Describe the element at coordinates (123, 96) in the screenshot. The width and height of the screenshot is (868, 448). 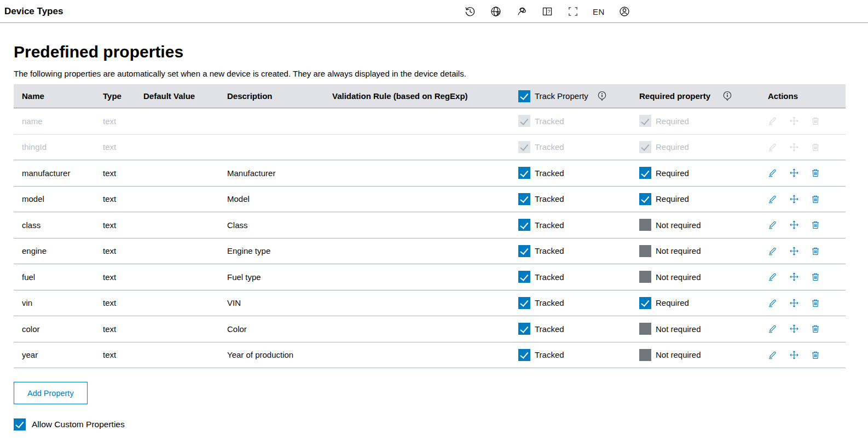
I see `header-type: Type` at that location.